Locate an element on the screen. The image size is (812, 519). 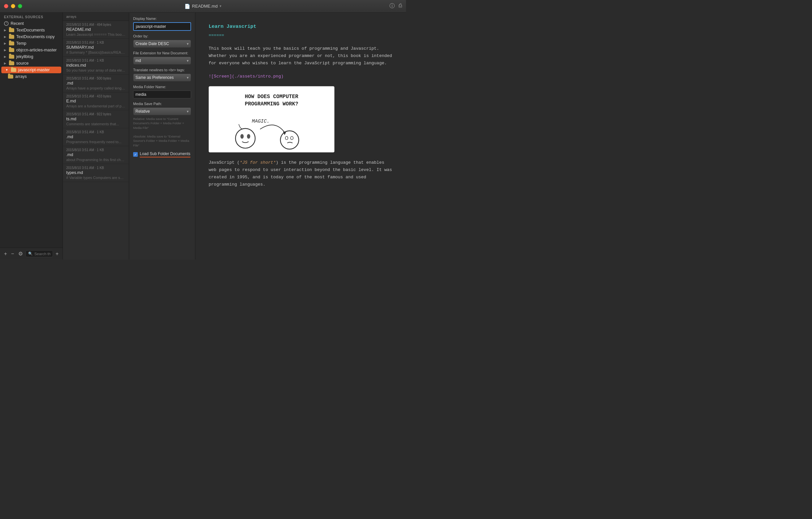
sidebar-item-jekyllblog: ▶ jekyllblog is located at coordinates (31, 57).